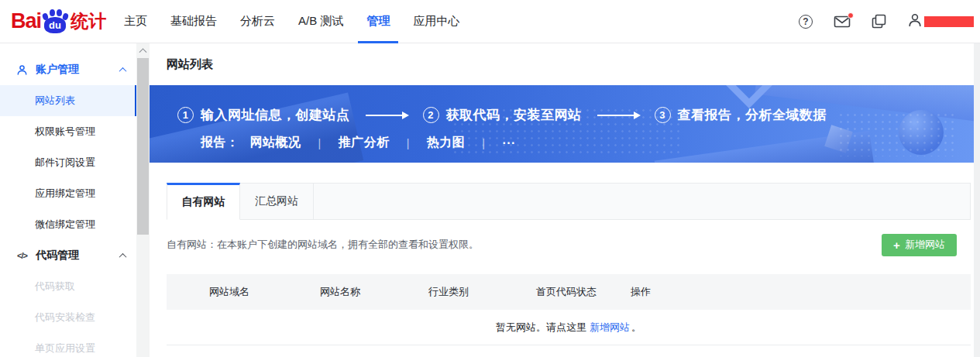  I want to click on table-header-row: 网站域名 网站名称 行业类别 首页代码状态 操作, so click(569, 292).